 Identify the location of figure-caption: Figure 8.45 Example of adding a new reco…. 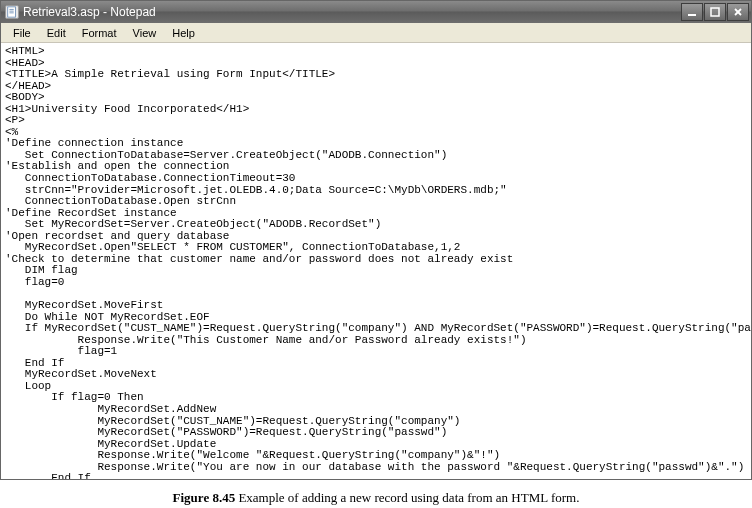
(376, 493).